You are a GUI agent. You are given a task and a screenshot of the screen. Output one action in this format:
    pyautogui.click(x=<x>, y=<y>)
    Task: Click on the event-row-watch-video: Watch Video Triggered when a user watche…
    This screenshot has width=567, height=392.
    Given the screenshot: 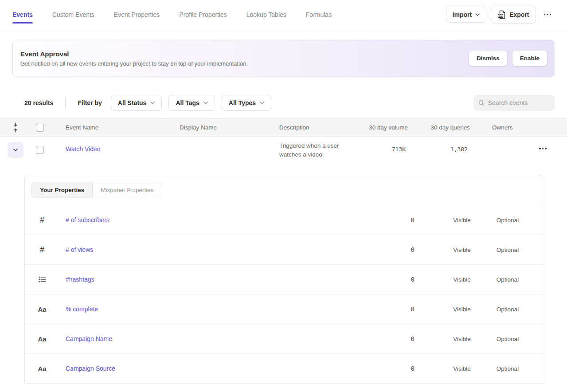 What is the action you would take?
    pyautogui.click(x=284, y=150)
    